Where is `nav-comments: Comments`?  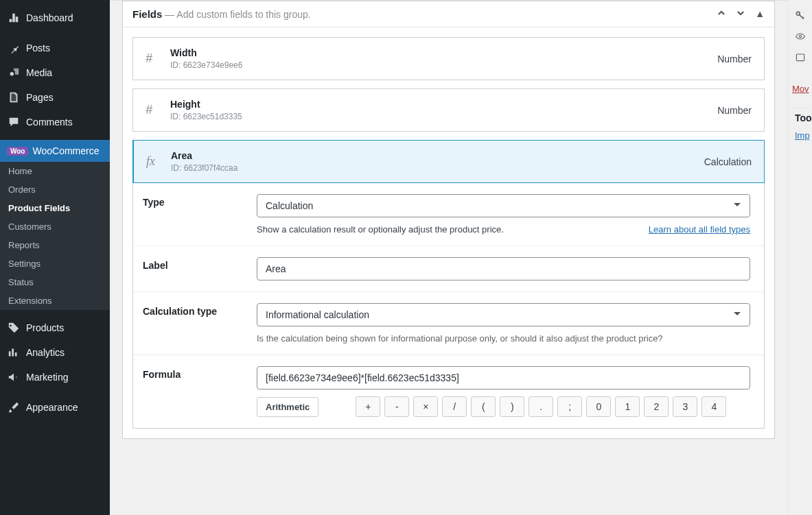
nav-comments: Comments is located at coordinates (55, 122).